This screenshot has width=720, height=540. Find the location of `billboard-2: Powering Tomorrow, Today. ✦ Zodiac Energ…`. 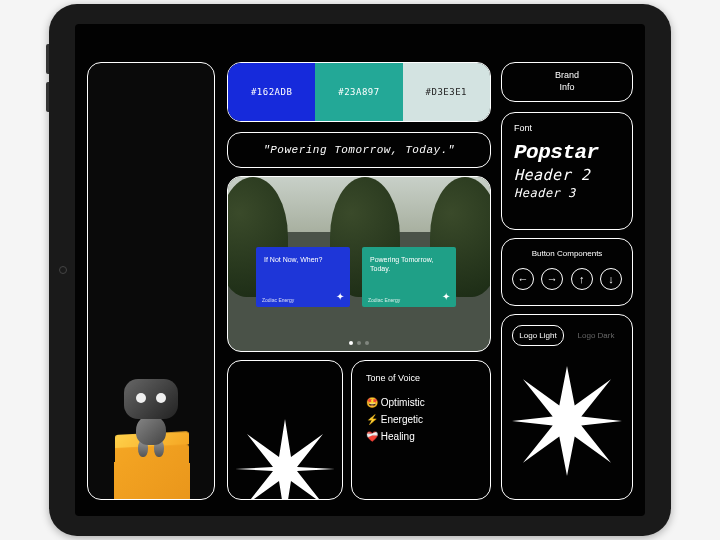

billboard-2: Powering Tomorrow, Today. ✦ Zodiac Energ… is located at coordinates (409, 277).